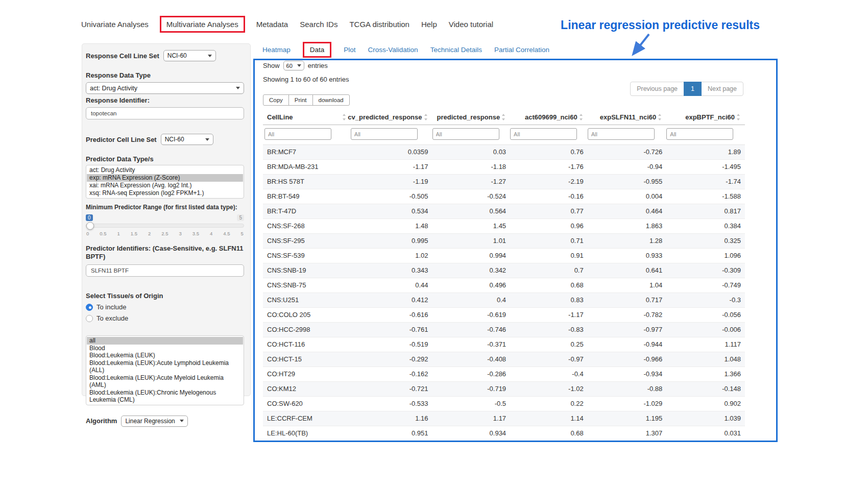  I want to click on column-header-expbptf-nci60: expBPTF_nci60, so click(706, 118).